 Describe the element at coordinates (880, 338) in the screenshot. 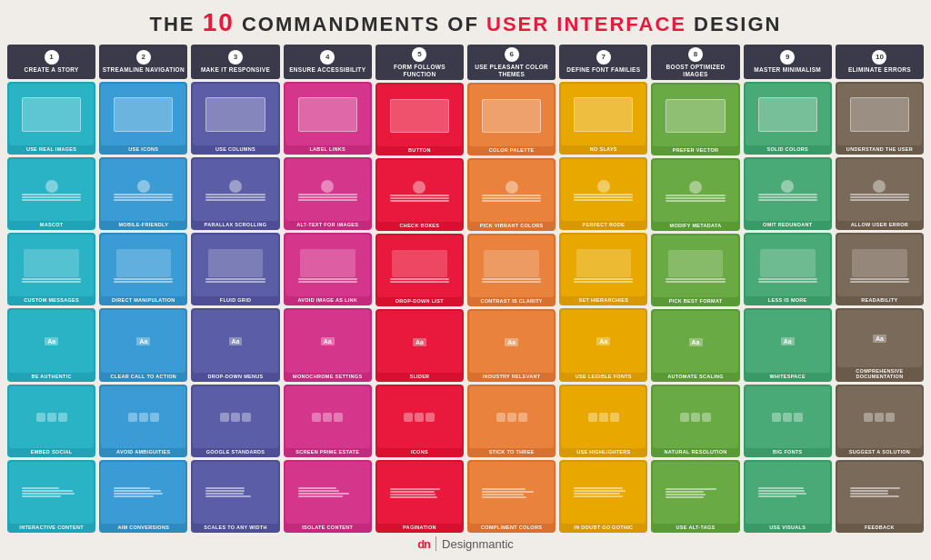

I see `card-img-10-4: Aa` at that location.